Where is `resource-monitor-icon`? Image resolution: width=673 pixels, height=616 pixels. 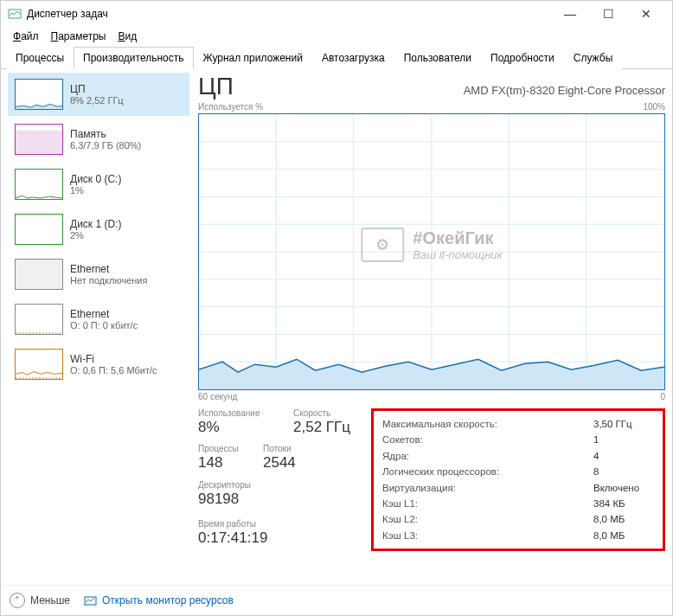
resource-monitor-icon is located at coordinates (90, 600).